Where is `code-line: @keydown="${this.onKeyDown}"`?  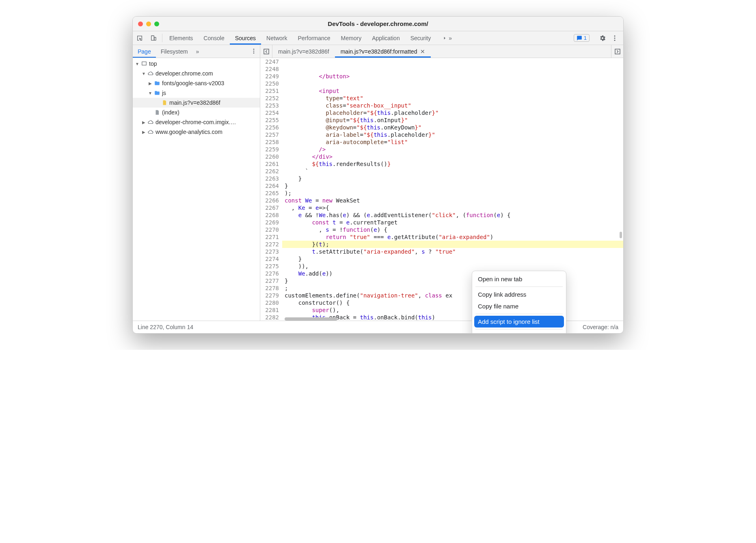
code-line: @keydown="${this.onKeyDown}" is located at coordinates (453, 127).